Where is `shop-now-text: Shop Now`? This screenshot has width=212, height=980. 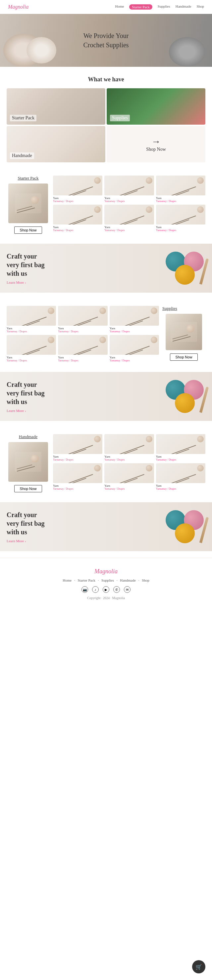
shop-now-text: Shop Now is located at coordinates (156, 150).